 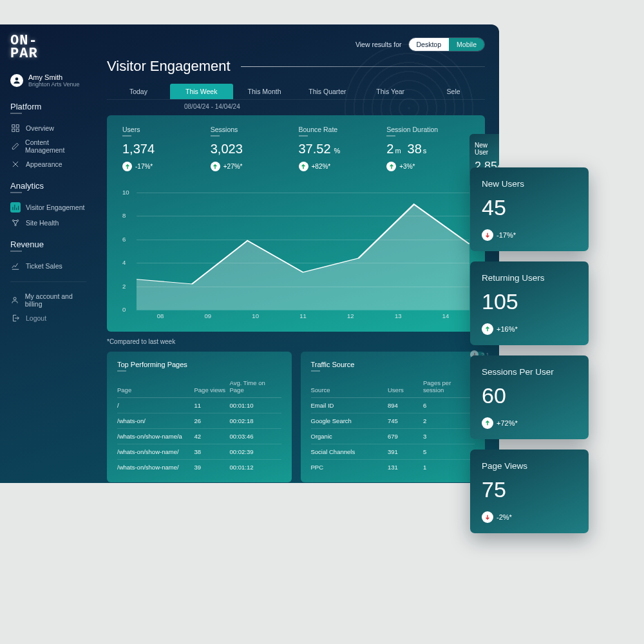 I want to click on top-pages-table: PagePage viewsAvg. Time on Page/1100:01:…, so click(x=200, y=427).